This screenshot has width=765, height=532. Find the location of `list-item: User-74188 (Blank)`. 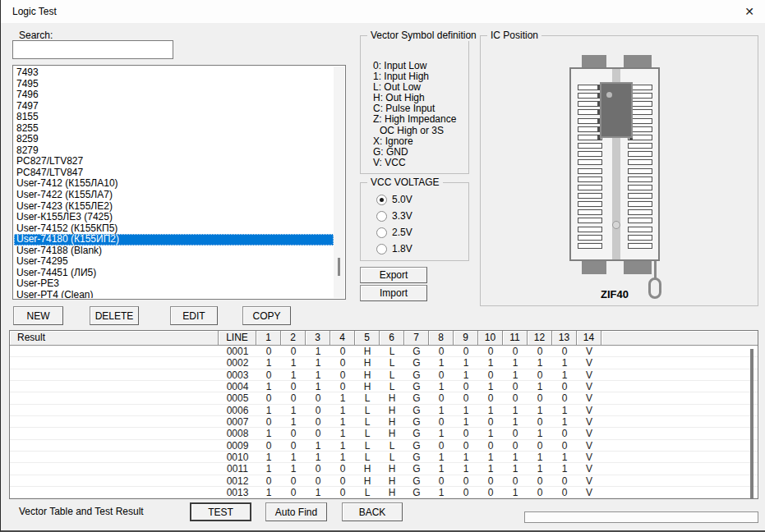

list-item: User-74188 (Blank) is located at coordinates (174, 251).